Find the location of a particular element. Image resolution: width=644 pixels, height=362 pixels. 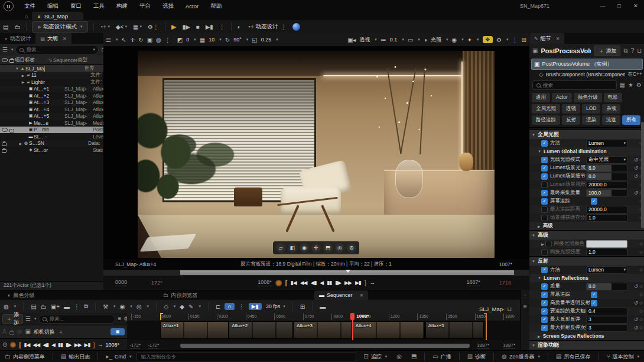

actions-icon: ⚒ is located at coordinates (105, 306).